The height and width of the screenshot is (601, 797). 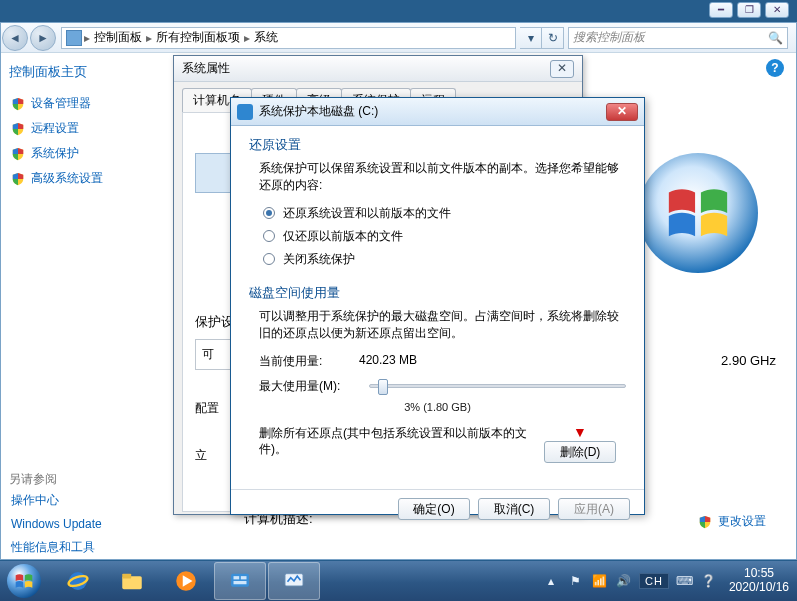 What do you see at coordinates (749, 10) in the screenshot?
I see `window-controls: ━ ❐ ✕` at bounding box center [749, 10].